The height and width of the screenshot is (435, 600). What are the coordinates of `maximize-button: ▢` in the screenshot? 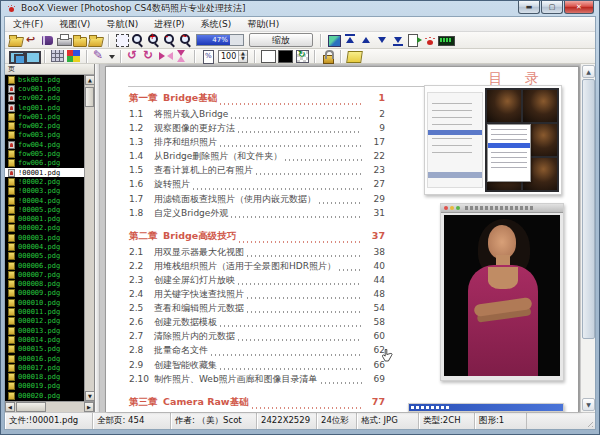 It's located at (552, 8).